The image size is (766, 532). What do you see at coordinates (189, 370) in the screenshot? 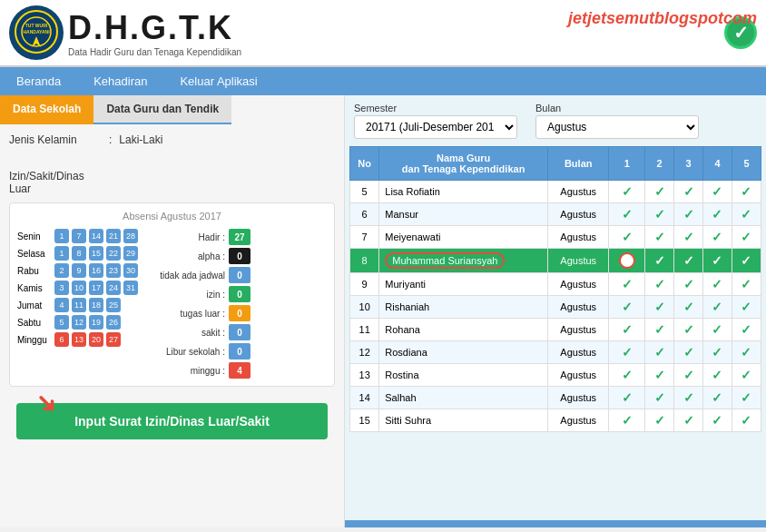
I see `minggu-leg-label: minggu :` at bounding box center [189, 370].